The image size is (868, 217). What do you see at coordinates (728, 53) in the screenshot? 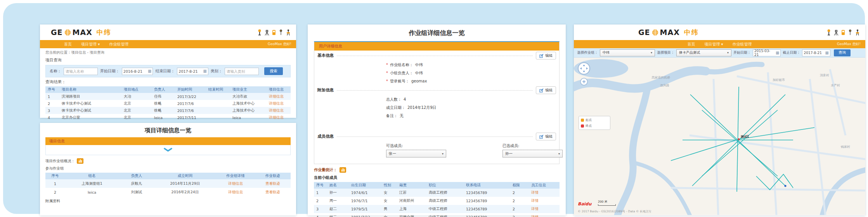
I see `caret-down-icon: ▾` at bounding box center [728, 53].